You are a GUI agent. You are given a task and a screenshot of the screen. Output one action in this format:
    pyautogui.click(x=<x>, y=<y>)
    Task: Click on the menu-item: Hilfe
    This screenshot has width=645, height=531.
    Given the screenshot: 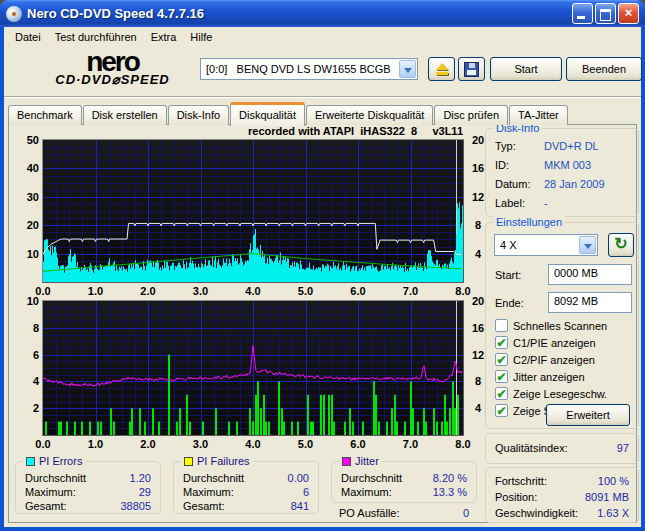 What is the action you would take?
    pyautogui.click(x=201, y=37)
    